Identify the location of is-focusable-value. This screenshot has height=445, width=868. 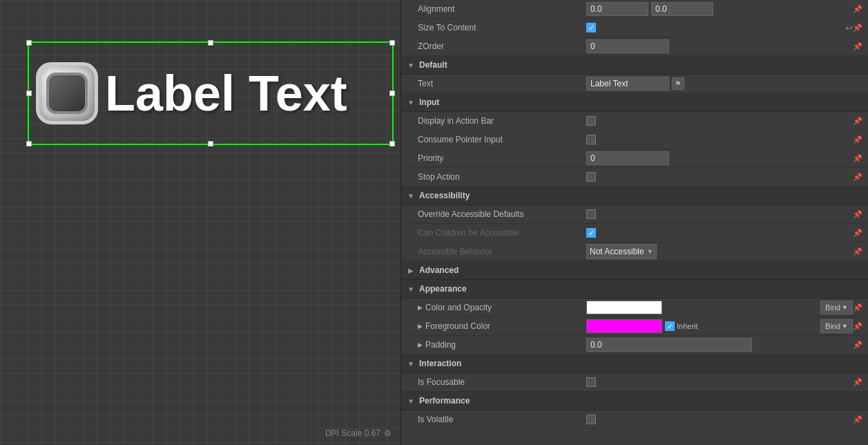
(714, 382).